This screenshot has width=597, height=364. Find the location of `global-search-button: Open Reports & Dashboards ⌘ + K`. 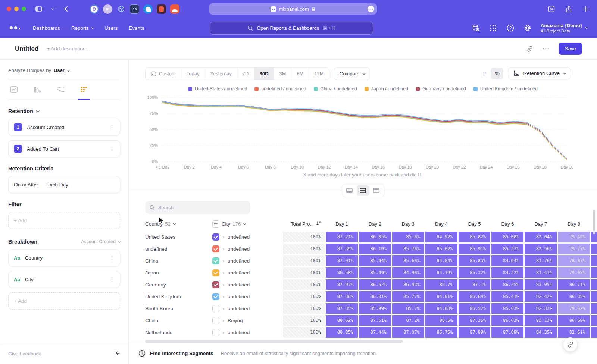

global-search-button: Open Reports & Dashboards ⌘ + K is located at coordinates (291, 28).